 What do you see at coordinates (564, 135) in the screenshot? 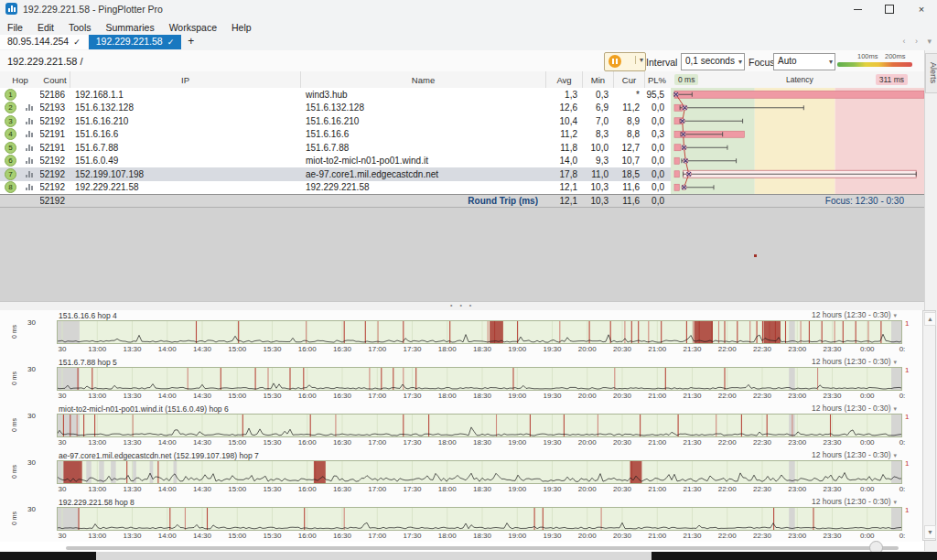
I see `cell-avg: 11,2` at bounding box center [564, 135].